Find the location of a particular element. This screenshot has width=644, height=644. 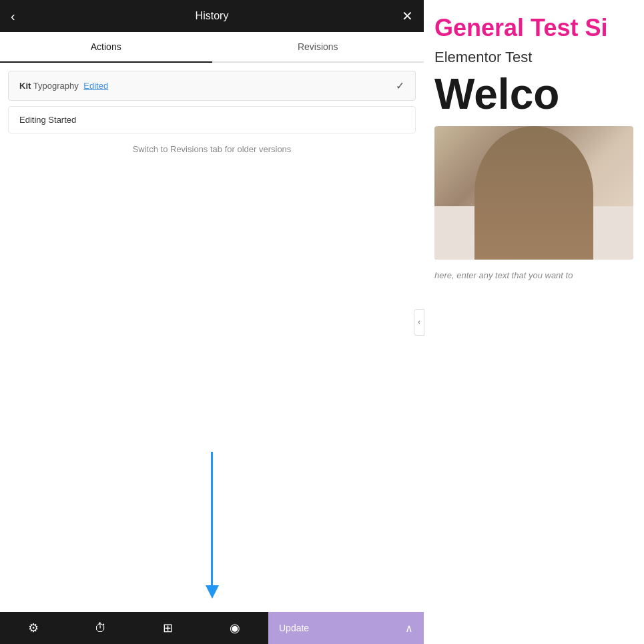

templates-icon: ⊞ is located at coordinates (168, 628).